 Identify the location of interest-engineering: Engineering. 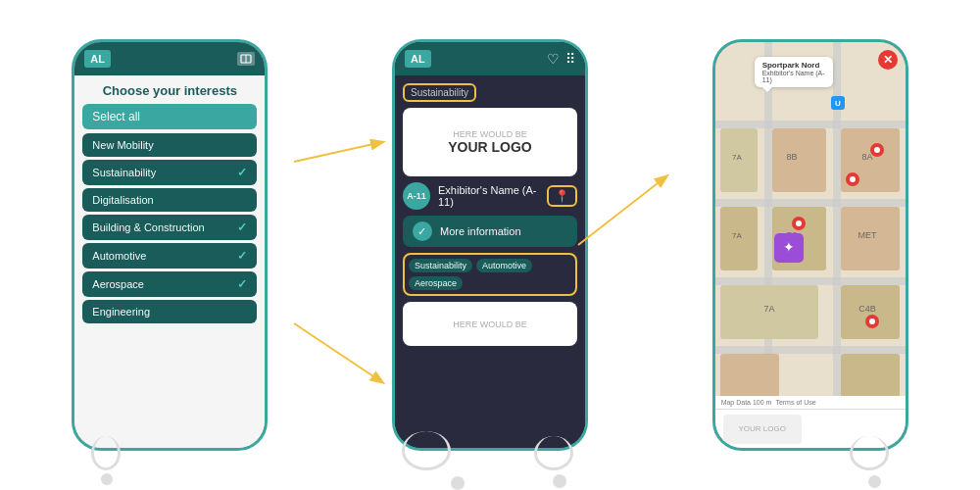
(170, 312).